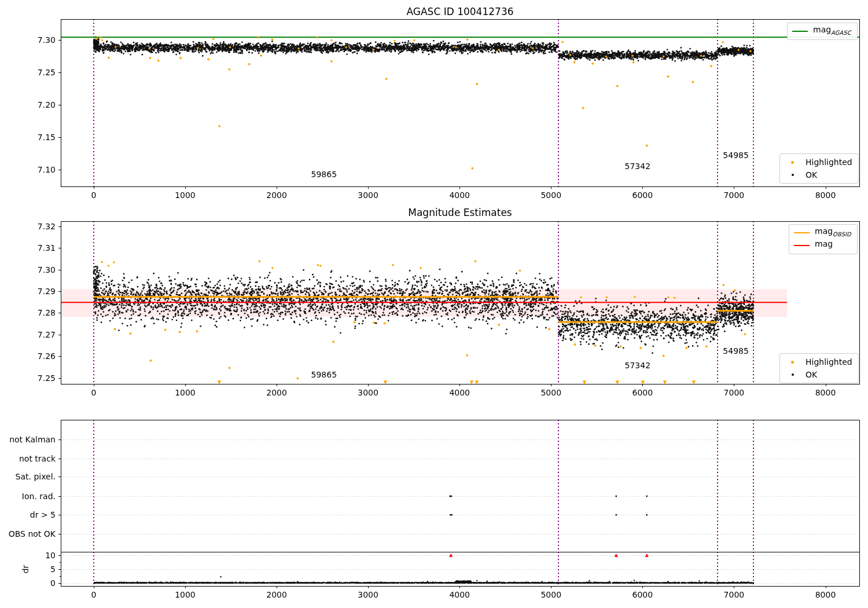  I want to click on y-tick-label: 7.31, so click(46, 248).